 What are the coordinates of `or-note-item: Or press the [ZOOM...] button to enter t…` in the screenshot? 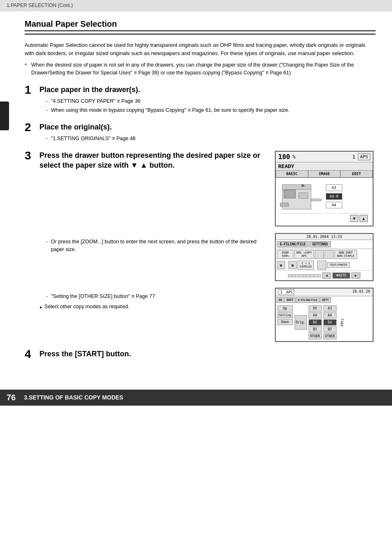 It's located at (157, 246).